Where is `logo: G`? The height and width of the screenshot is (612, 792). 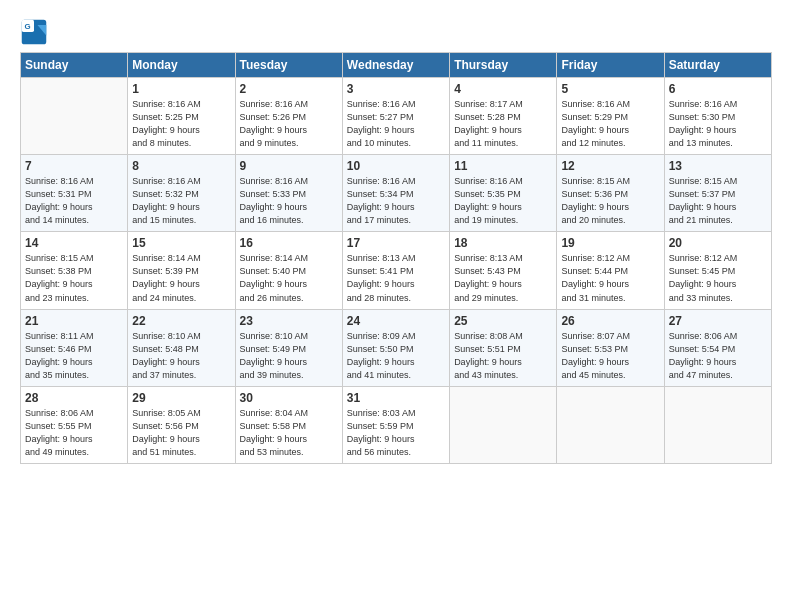
logo: G is located at coordinates (35, 32).